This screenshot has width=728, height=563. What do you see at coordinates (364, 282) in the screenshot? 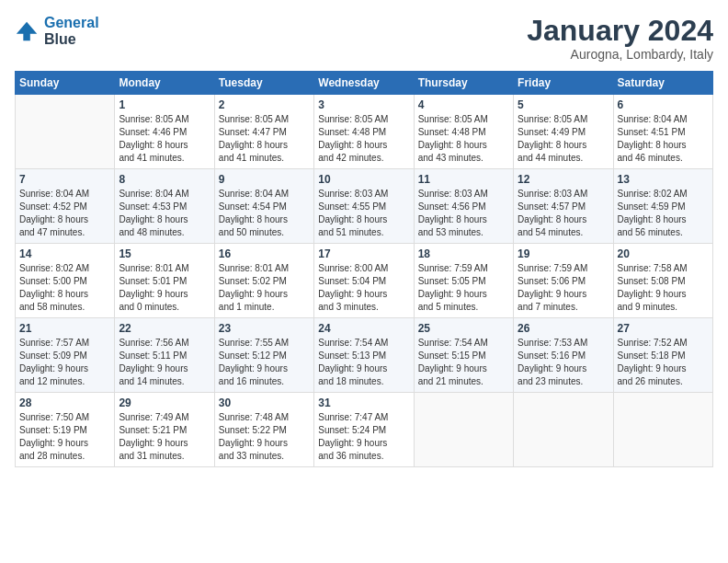
I see `day-cell: 17Sunrise: 8:00 AMSunset: 5:04 PMDayligh…` at bounding box center [364, 282].